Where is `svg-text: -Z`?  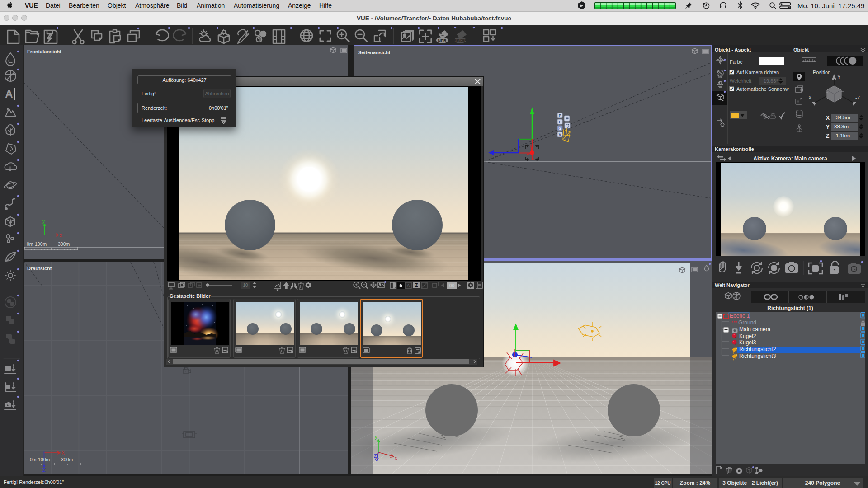 svg-text: -Z is located at coordinates (858, 98).